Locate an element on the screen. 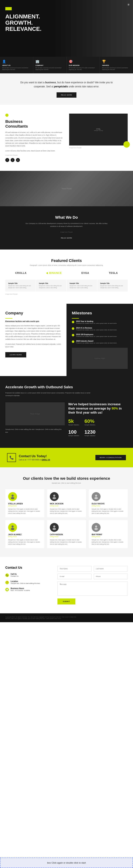 This screenshot has width=133, height=868. stat-100-label: Sample Statistics is located at coordinates (74, 436).